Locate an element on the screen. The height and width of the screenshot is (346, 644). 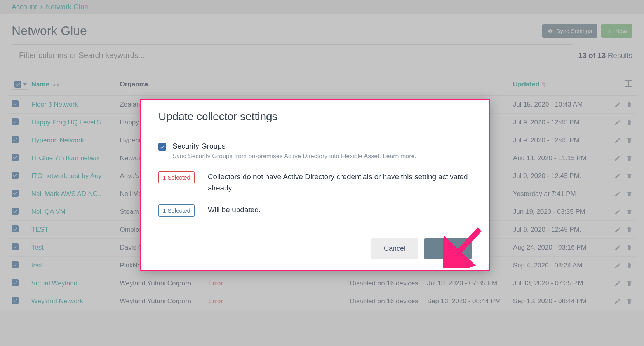
security-groups-description: Sync Security Groups from on-premises Ac… is located at coordinates (294, 156).